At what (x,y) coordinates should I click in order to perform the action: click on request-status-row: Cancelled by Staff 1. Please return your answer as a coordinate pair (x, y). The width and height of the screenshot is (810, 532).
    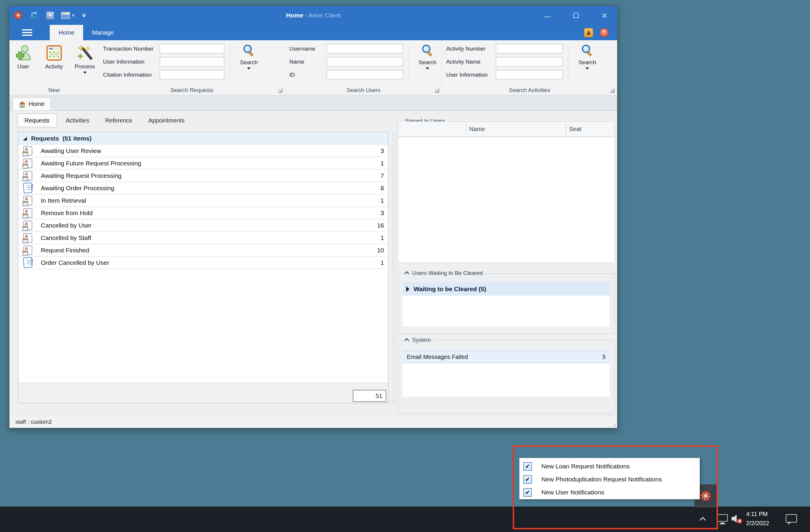
    Looking at the image, I should click on (203, 238).